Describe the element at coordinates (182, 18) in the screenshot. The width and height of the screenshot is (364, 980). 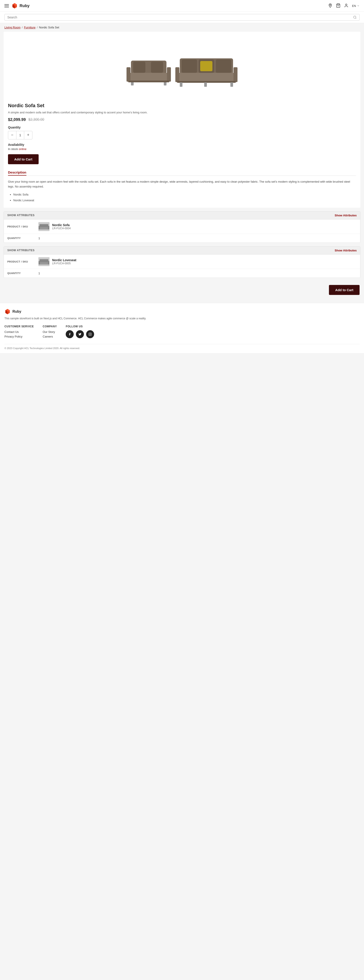
I see `search-input-wrap` at that location.